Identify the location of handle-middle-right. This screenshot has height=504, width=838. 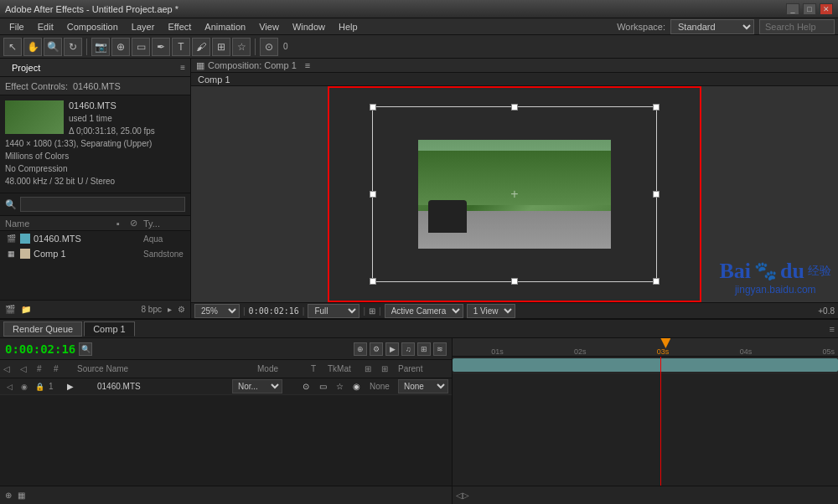
(656, 194).